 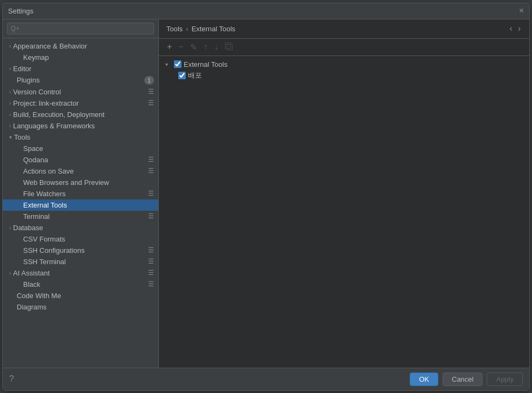 I want to click on search-input, so click(x=81, y=29).